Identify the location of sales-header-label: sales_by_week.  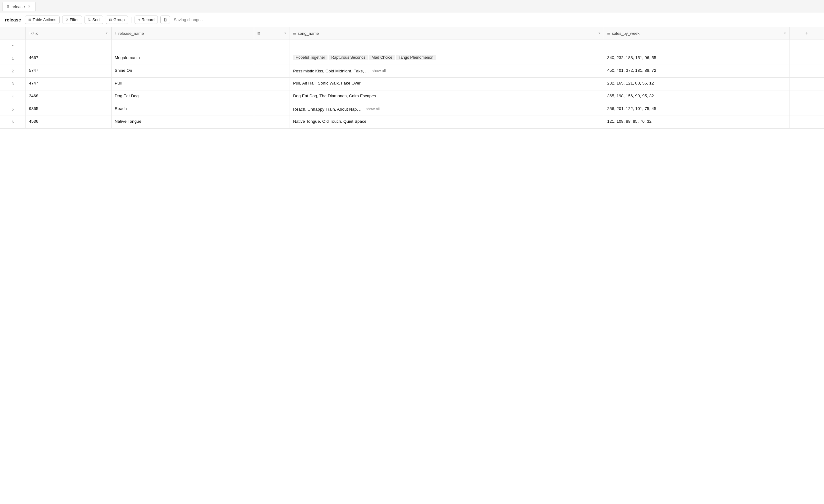
(625, 33).